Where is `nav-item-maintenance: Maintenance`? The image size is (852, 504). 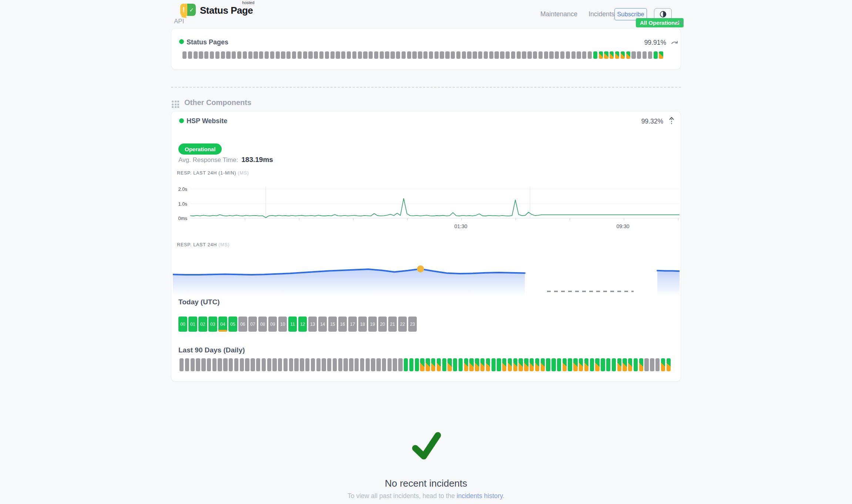 nav-item-maintenance: Maintenance is located at coordinates (559, 14).